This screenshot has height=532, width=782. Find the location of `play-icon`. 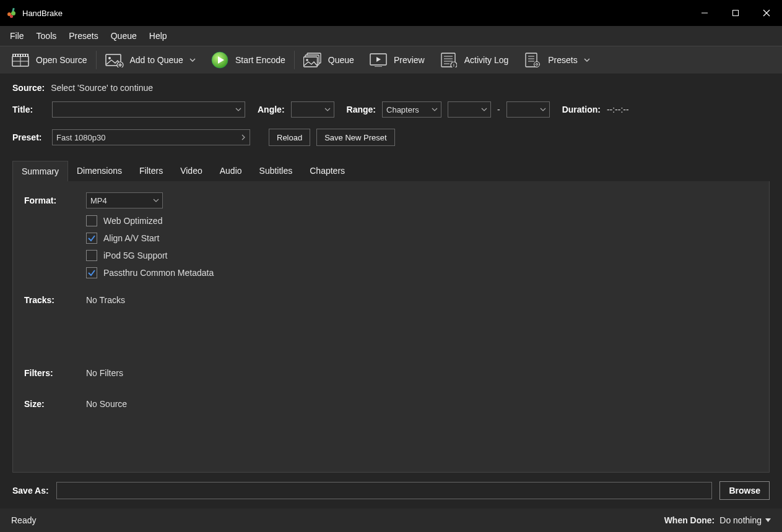

play-icon is located at coordinates (220, 60).